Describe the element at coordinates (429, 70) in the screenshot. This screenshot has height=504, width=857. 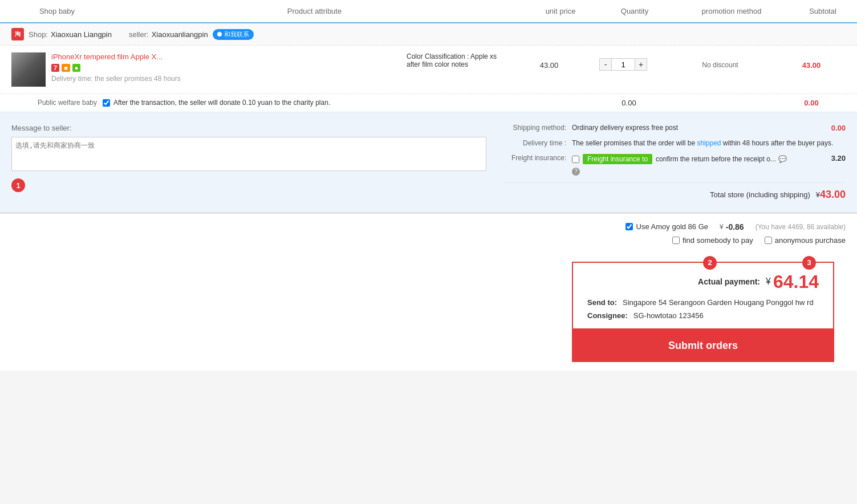
I see `product-row: iPhoneXr tempered film Apple X... 7 ■ ● …` at that location.